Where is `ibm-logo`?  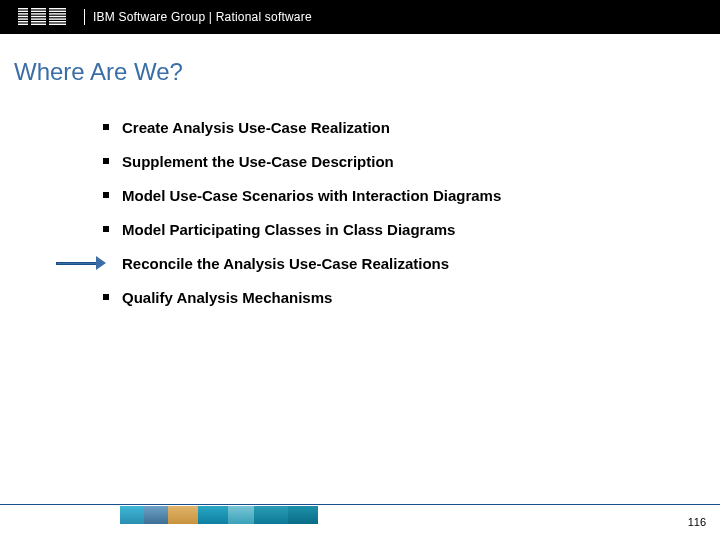
ibm-logo is located at coordinates (42, 17).